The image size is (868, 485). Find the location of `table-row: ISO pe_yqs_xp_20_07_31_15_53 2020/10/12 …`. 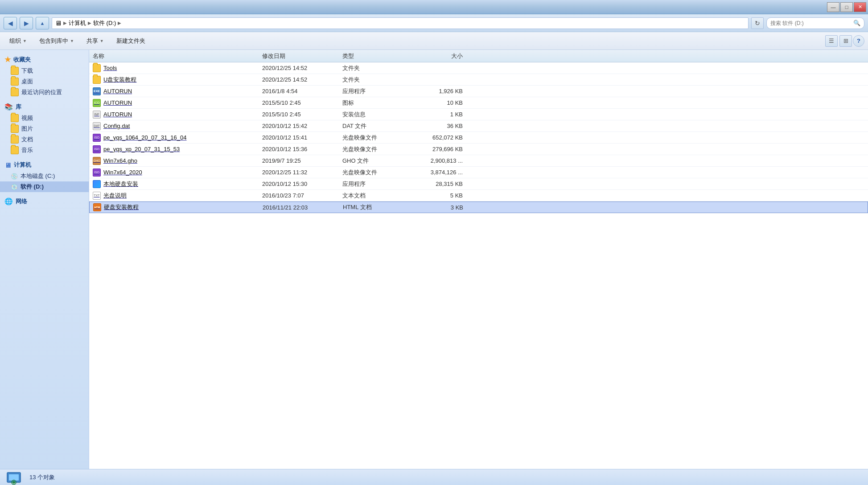

table-row: ISO pe_yqs_xp_20_07_31_15_53 2020/10/12 … is located at coordinates (479, 149).